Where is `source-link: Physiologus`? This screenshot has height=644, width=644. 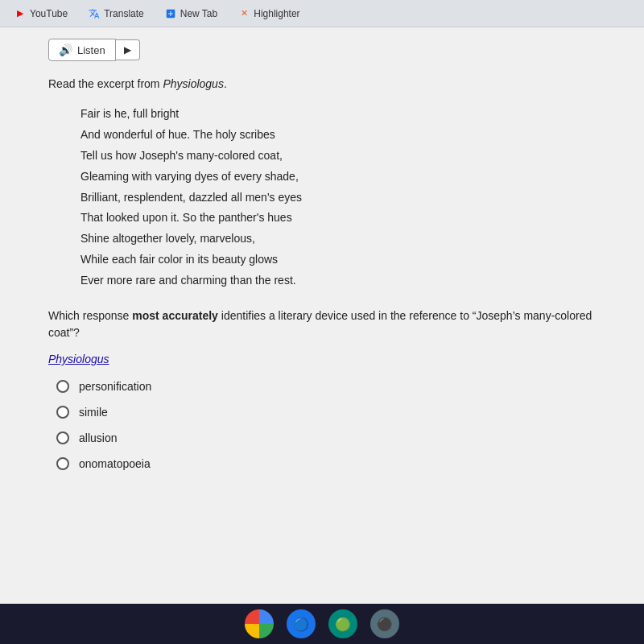
source-link: Physiologus is located at coordinates (79, 359).